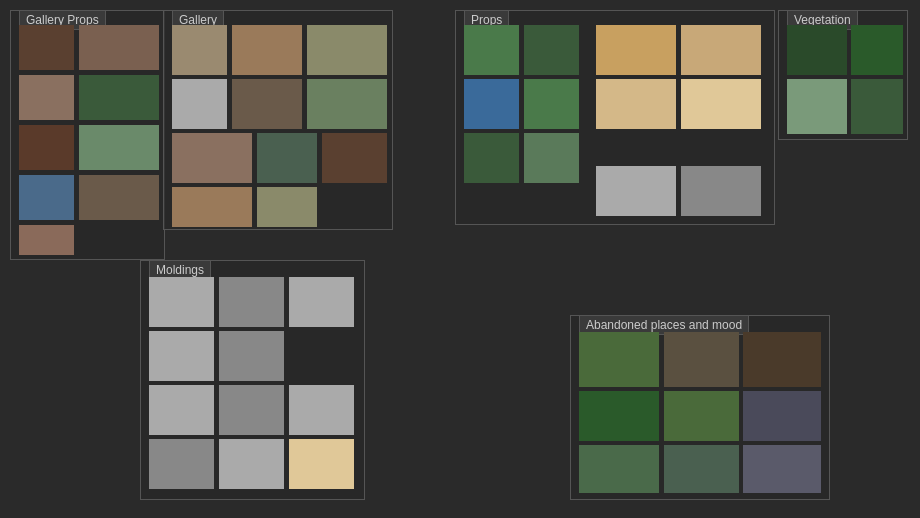 Image resolution: width=920 pixels, height=518 pixels. What do you see at coordinates (46, 240) in the screenshot?
I see `img-gp9` at bounding box center [46, 240].